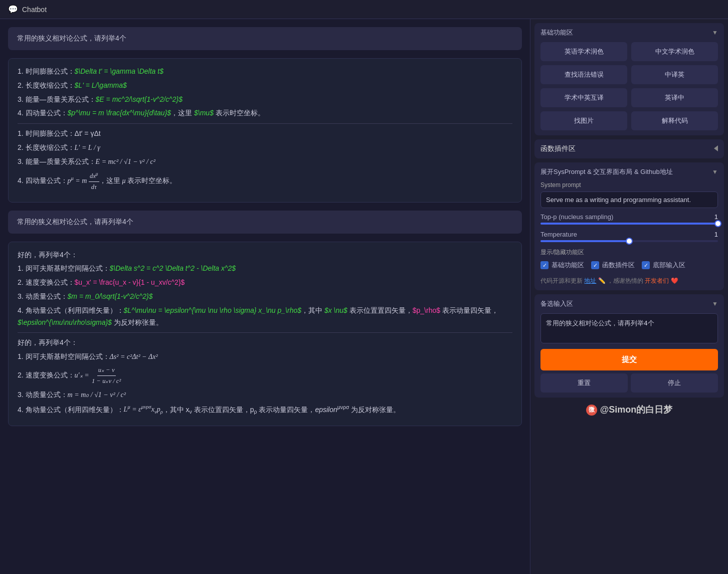  What do you see at coordinates (629, 79) in the screenshot?
I see `basic-functions-section: 基础功能区 ▼ 英语学术润色 中文学术润色 查找语法错误 中译英 学术中英互译 …` at bounding box center [629, 79].